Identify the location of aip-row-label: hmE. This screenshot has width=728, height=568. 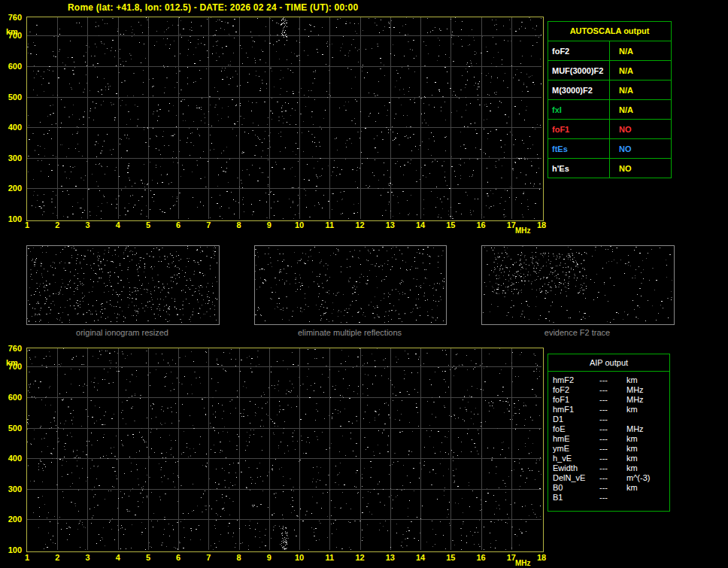
(576, 439).